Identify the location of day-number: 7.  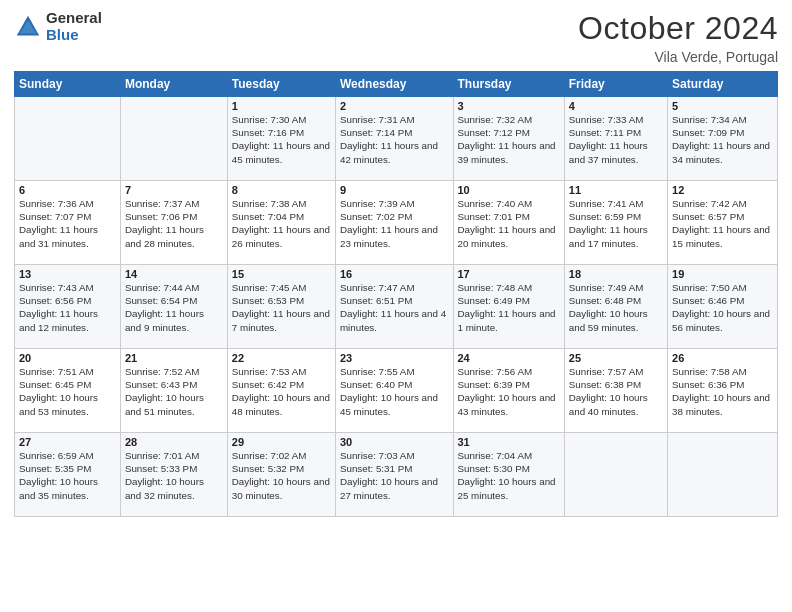
(174, 190).